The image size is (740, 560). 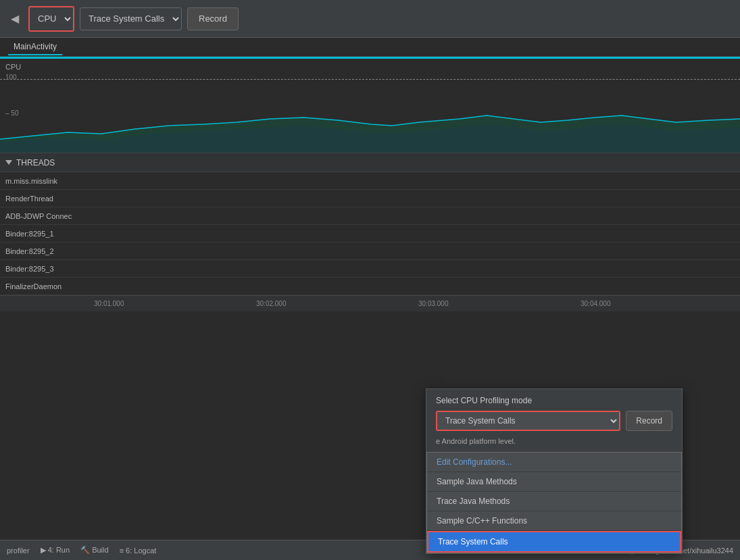 What do you see at coordinates (55, 550) in the screenshot?
I see `status-run: ▶ 4: Run` at bounding box center [55, 550].